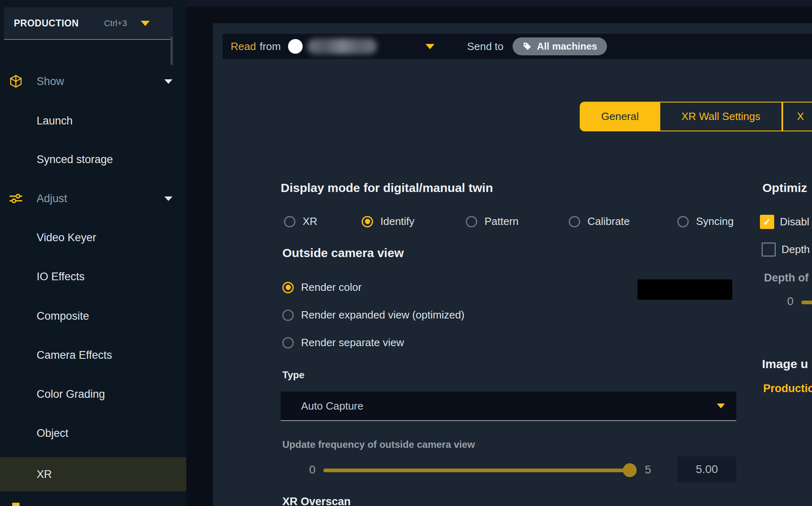 Image resolution: width=812 pixels, height=506 pixels. What do you see at coordinates (331, 287) in the screenshot?
I see `radio-label: Render color` at bounding box center [331, 287].